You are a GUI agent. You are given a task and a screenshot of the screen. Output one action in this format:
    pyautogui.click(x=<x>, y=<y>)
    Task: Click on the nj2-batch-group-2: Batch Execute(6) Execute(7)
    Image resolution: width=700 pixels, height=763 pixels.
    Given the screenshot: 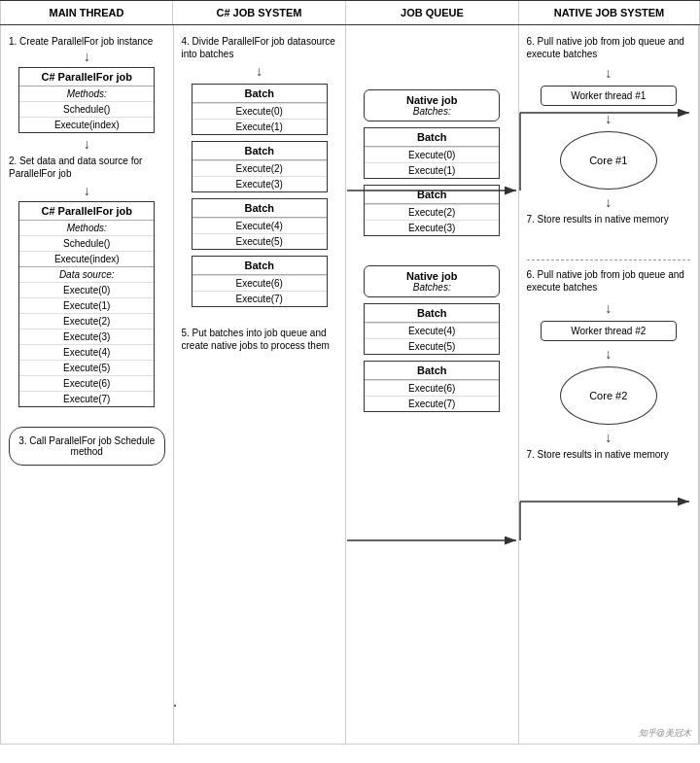 What is the action you would take?
    pyautogui.click(x=432, y=387)
    